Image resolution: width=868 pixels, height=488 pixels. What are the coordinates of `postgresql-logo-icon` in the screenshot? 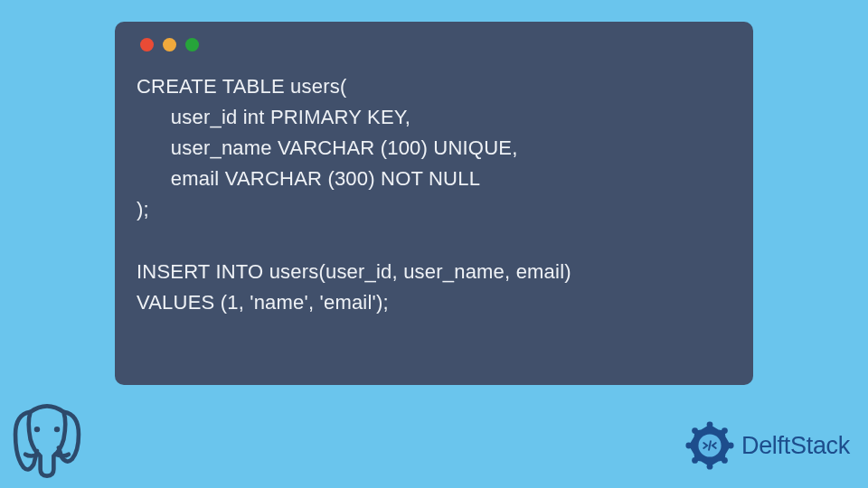 It's located at (47, 441).